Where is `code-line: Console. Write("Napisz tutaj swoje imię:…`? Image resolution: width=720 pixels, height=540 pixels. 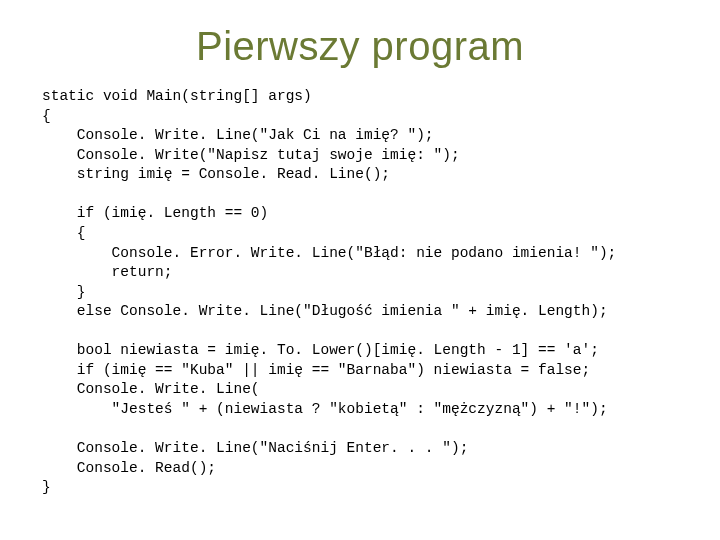
code-line: Console. Write("Napisz tutaj swoje imię:… is located at coordinates (251, 155).